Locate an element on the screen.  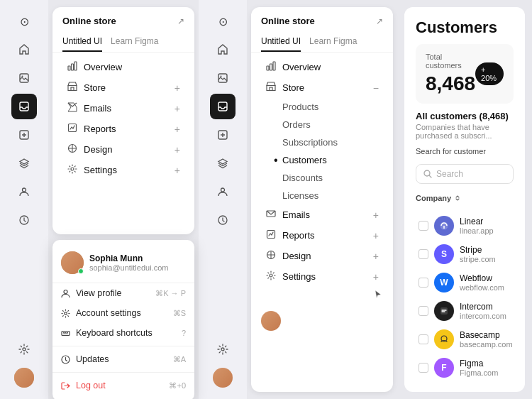
user-name: Sophia Munn is located at coordinates (129, 258).